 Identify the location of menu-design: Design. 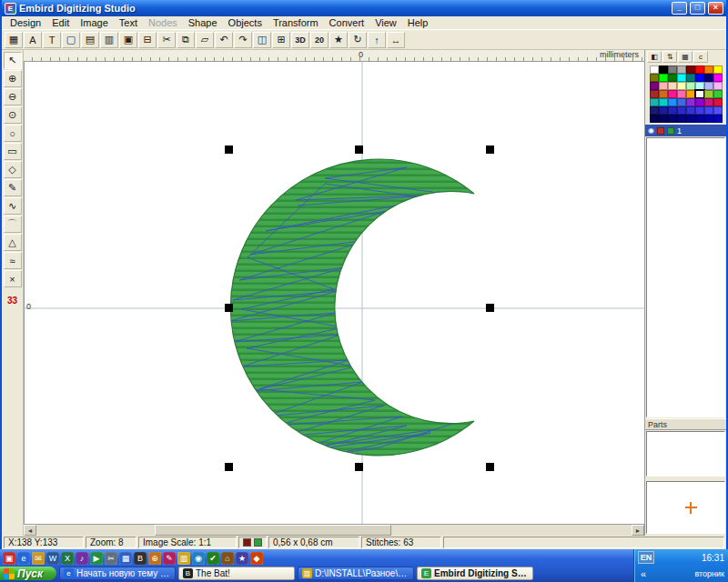
(25, 23).